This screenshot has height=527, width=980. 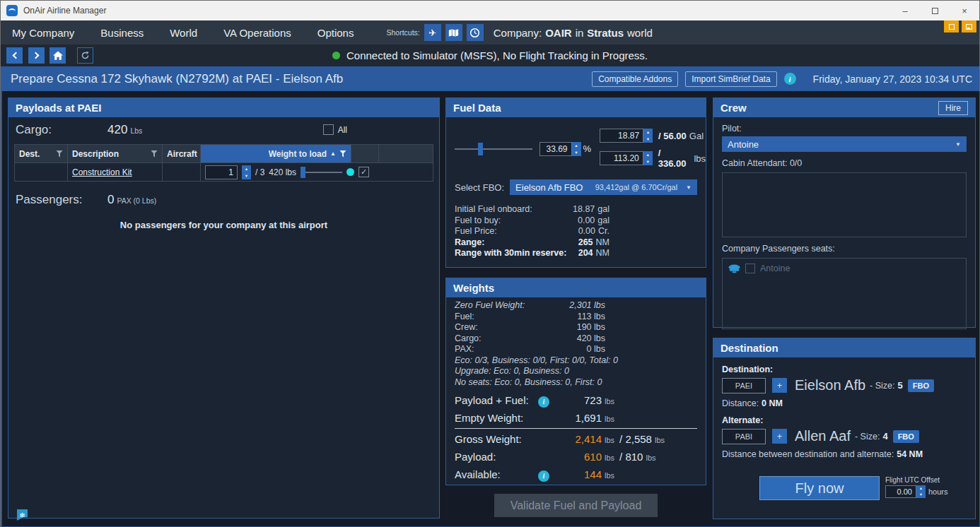 I want to click on fuel-quantity-controls: 33.69 ▲▼ % 18.87 ▲▼ / 56.00 Gal 113.20 ▲…, so click(x=580, y=148).